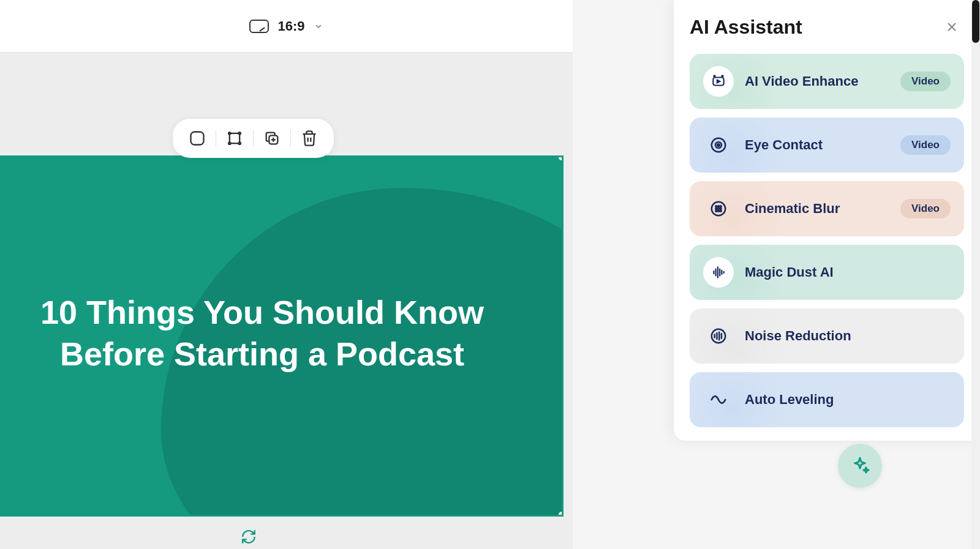 Image resolution: width=980 pixels, height=549 pixels. I want to click on refresh-button, so click(249, 537).